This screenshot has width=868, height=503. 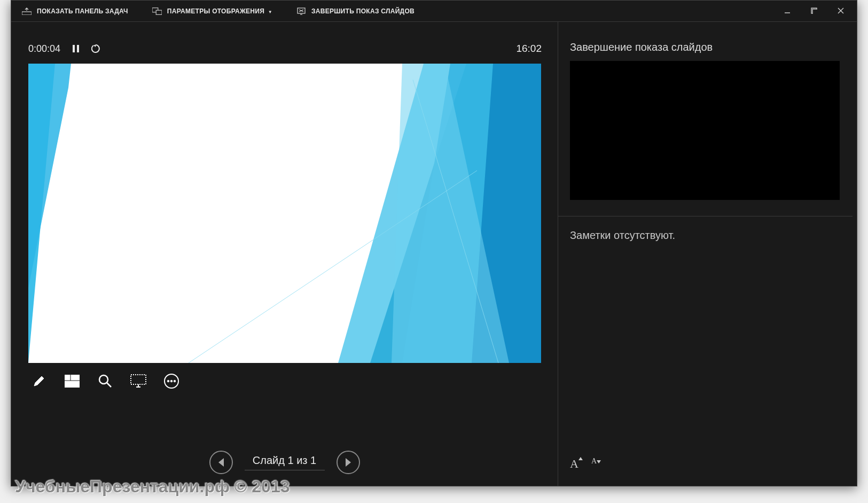 I want to click on show-taskbar-label: ПОКАЗАТЬ ПАНЕЛЬ ЗАДАЧ, so click(x=82, y=11).